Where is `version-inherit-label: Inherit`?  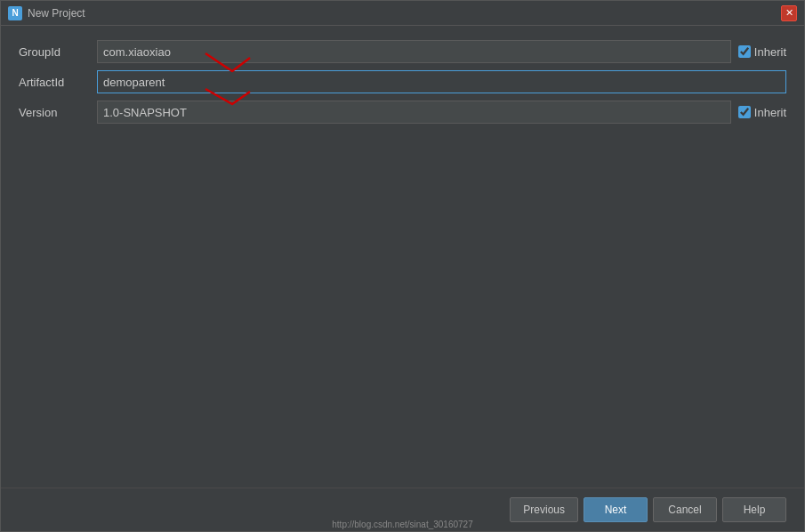 version-inherit-label: Inherit is located at coordinates (770, 112).